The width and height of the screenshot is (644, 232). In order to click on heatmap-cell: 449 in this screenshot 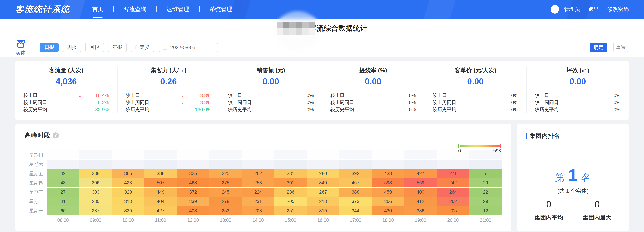, I will do `click(160, 192)`.